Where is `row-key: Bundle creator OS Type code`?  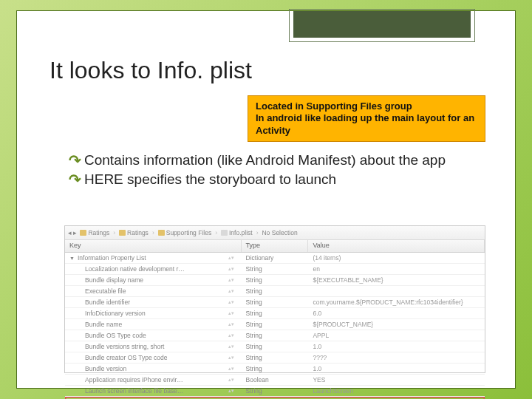
row-key: Bundle creator OS Type code is located at coordinates (126, 358).